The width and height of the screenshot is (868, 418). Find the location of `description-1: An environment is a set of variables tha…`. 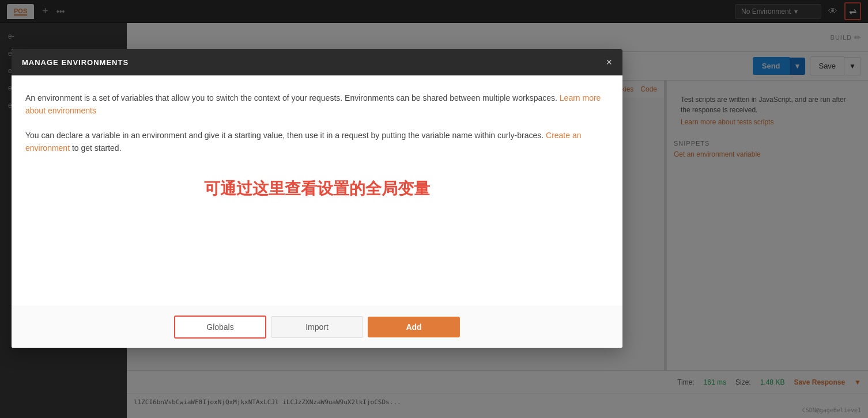

description-1: An environment is a set of variables tha… is located at coordinates (317, 105).